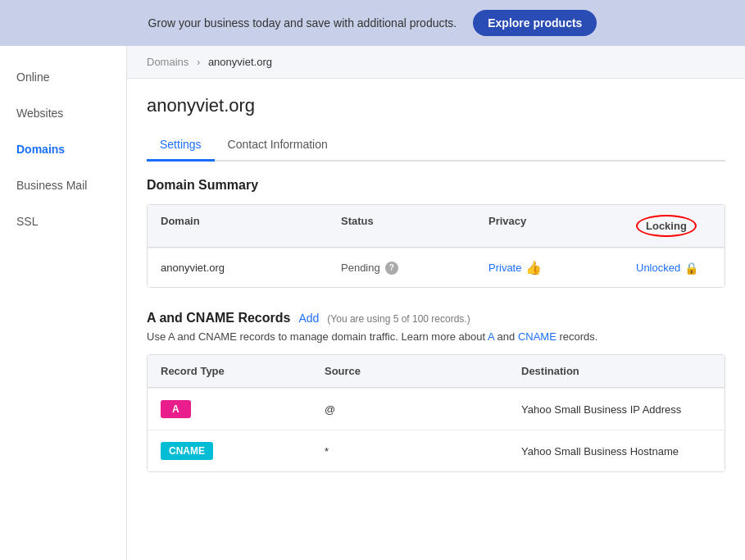  What do you see at coordinates (63, 149) in the screenshot?
I see `sidebar-item-domains: Domains` at bounding box center [63, 149].